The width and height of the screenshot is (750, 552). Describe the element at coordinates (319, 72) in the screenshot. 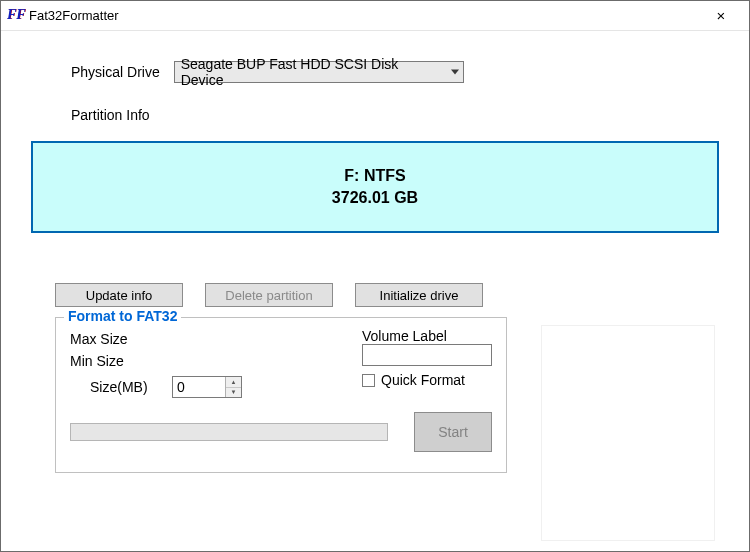

I see `physical-drive-select: Seagate BUP Fast HDD SCSI Disk Device` at that location.